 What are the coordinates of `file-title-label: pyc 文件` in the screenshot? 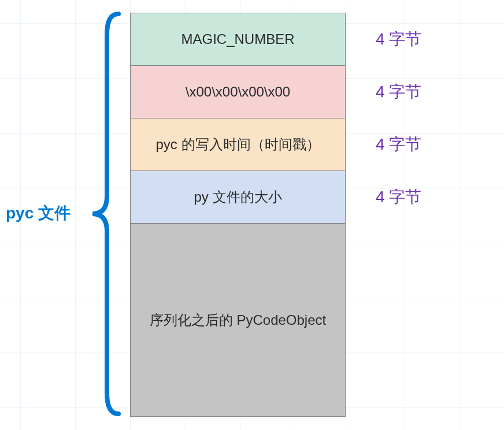 It's located at (38, 213).